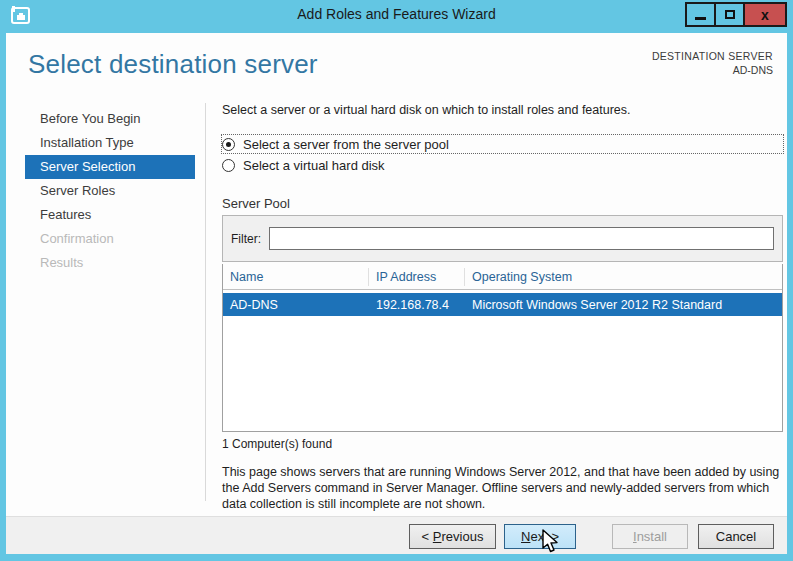 This screenshot has width=793, height=561. I want to click on sidebar-item-server-roles: Server Roles, so click(110, 191).